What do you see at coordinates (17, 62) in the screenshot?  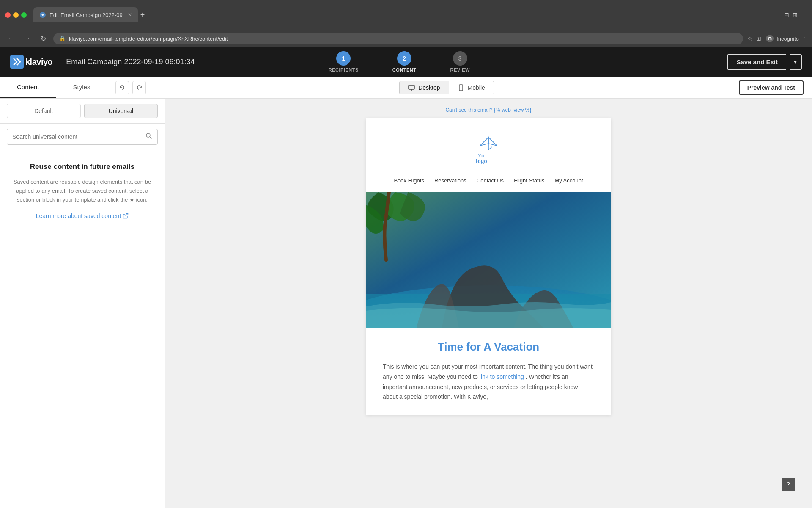 I see `klaviyo-logo-icon` at bounding box center [17, 62].